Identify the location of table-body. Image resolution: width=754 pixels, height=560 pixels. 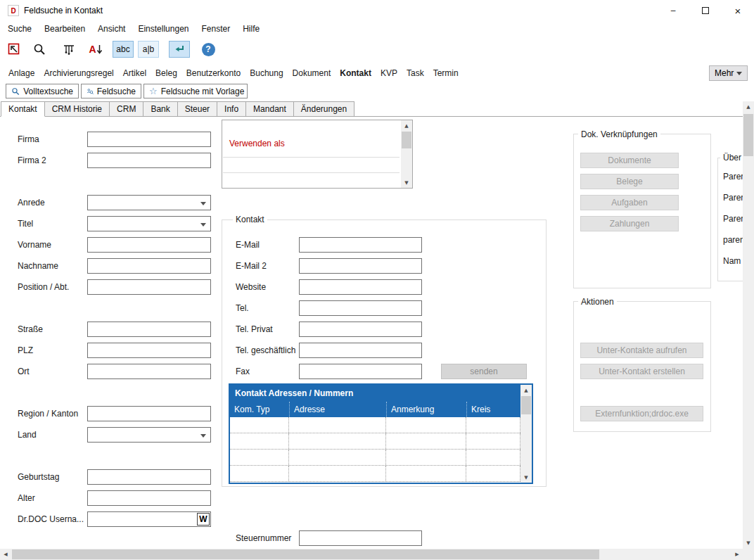
(376, 450).